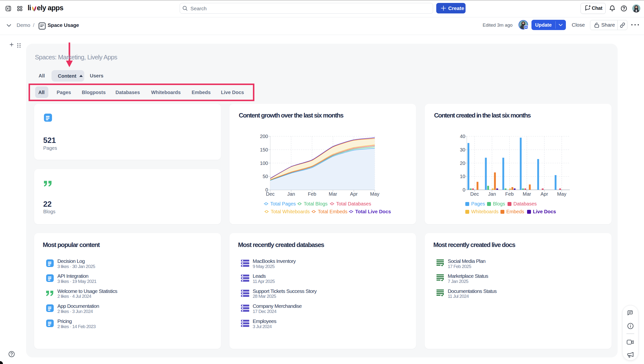 This screenshot has height=364, width=644. What do you see at coordinates (462, 176) in the screenshot?
I see `svg-text: 10` at bounding box center [462, 176].